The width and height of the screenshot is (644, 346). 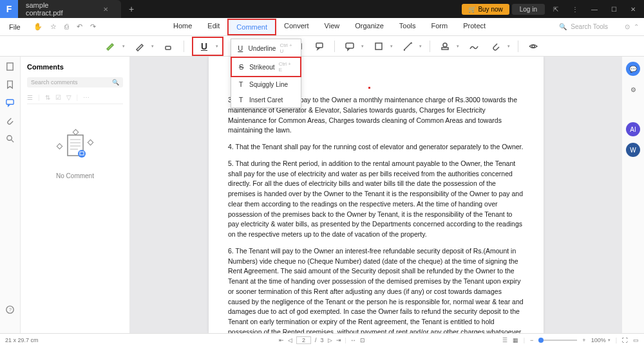 I want to click on first-page-icon: ⇤, so click(x=281, y=340).